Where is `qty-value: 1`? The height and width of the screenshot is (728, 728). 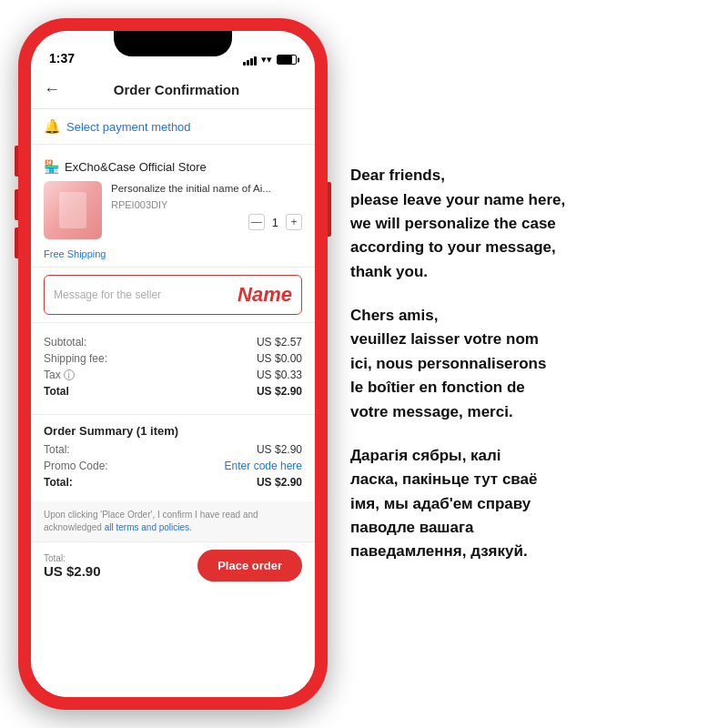
qty-value: 1 is located at coordinates (275, 222).